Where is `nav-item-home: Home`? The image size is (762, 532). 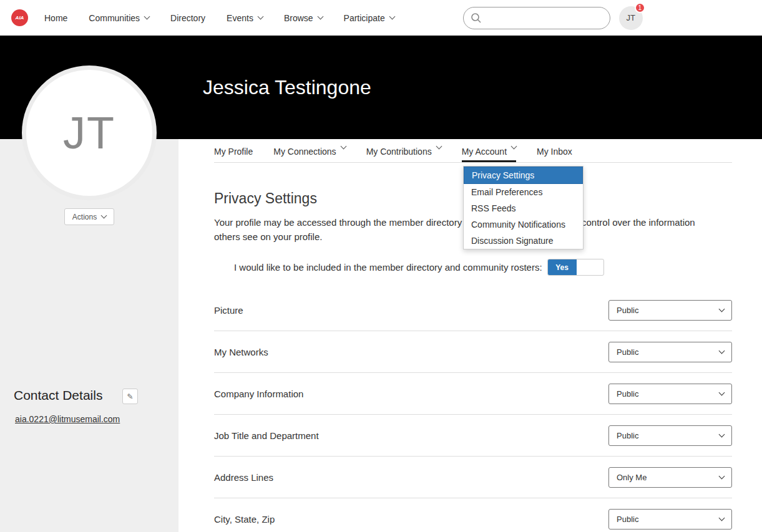
nav-item-home: Home is located at coordinates (56, 18).